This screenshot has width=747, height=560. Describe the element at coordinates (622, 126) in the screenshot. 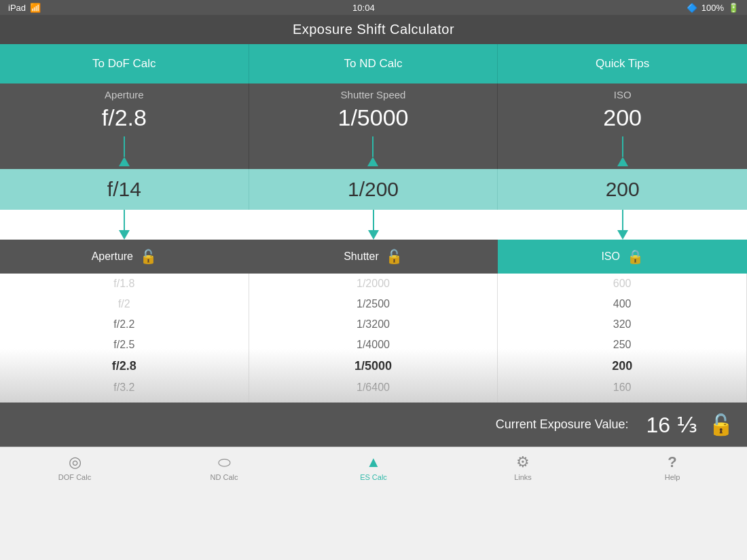

I see `iso-top-col: ISO 200` at that location.